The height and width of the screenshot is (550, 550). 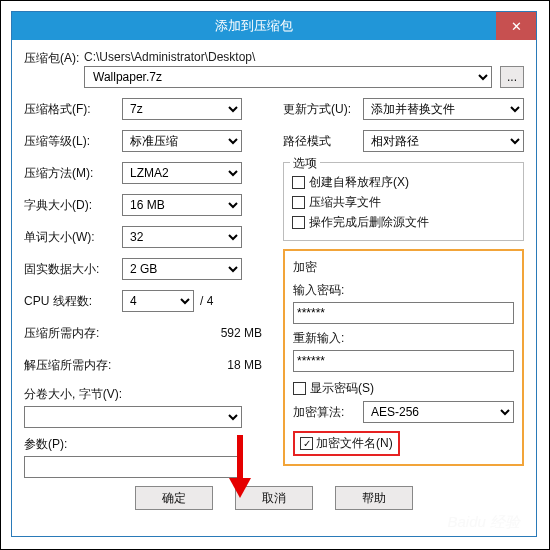 I want to click on browse-button: ..., so click(x=512, y=77).